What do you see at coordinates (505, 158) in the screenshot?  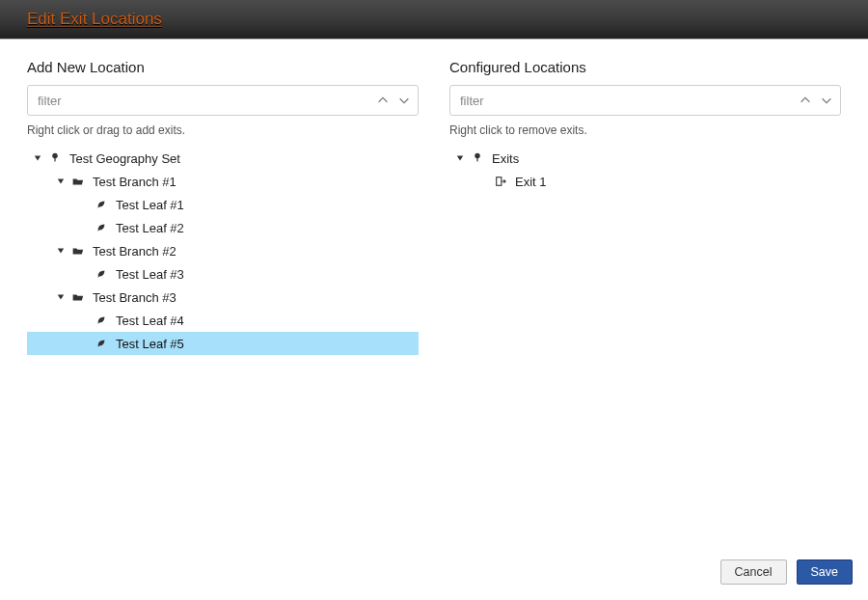 I see `tree-node-label: Exits` at bounding box center [505, 158].